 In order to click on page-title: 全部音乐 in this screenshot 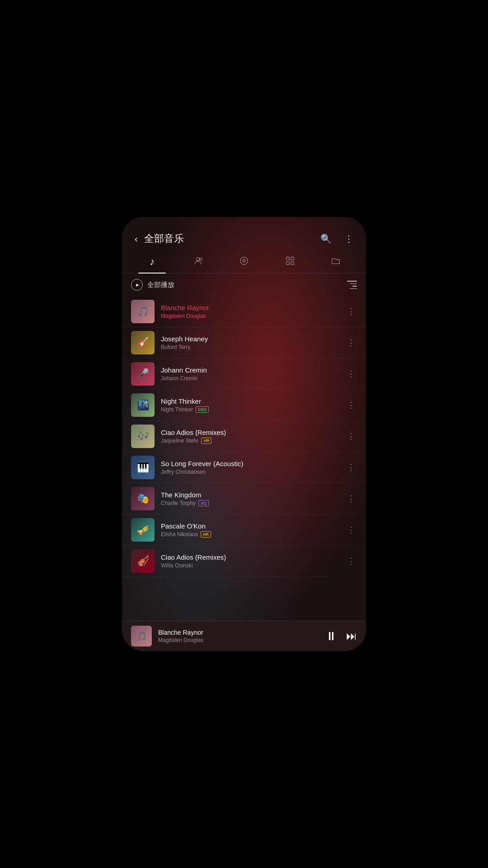, I will do `click(164, 239)`.